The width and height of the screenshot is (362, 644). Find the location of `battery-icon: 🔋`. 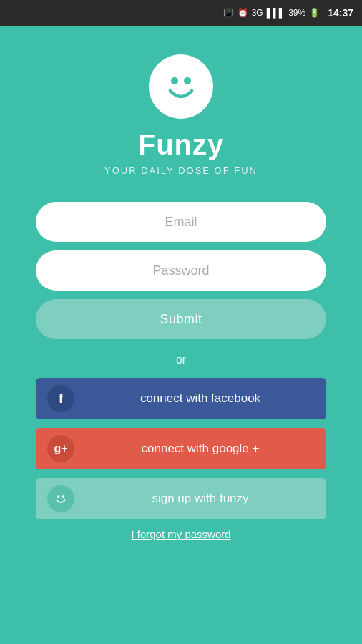

battery-icon: 🔋 is located at coordinates (315, 13).